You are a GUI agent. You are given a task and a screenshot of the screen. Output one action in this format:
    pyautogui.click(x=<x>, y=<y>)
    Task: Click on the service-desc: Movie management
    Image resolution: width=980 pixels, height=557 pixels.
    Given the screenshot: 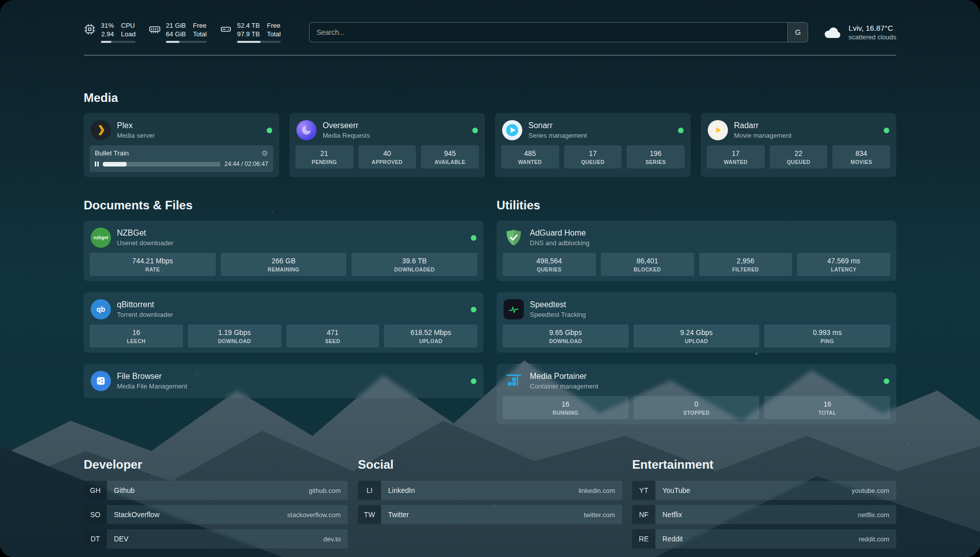 What is the action you would take?
    pyautogui.click(x=763, y=135)
    